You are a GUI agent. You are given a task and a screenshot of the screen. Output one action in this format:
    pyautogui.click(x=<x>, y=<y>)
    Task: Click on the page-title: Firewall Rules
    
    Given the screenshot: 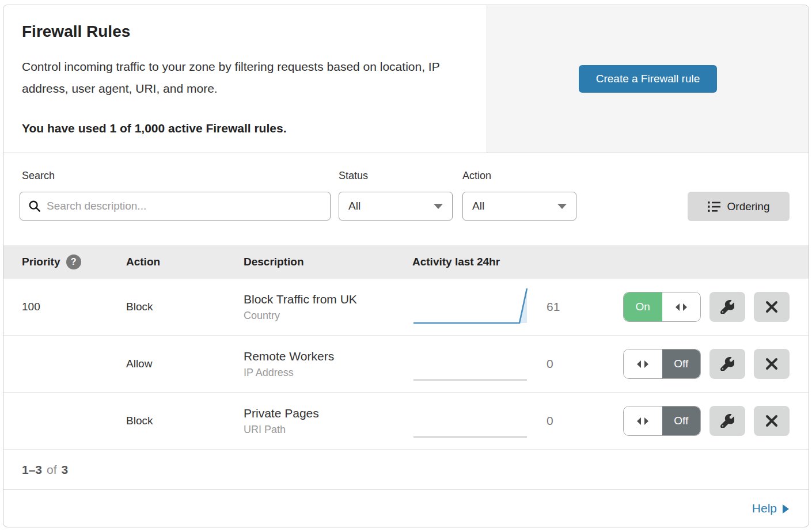 What is the action you would take?
    pyautogui.click(x=243, y=32)
    